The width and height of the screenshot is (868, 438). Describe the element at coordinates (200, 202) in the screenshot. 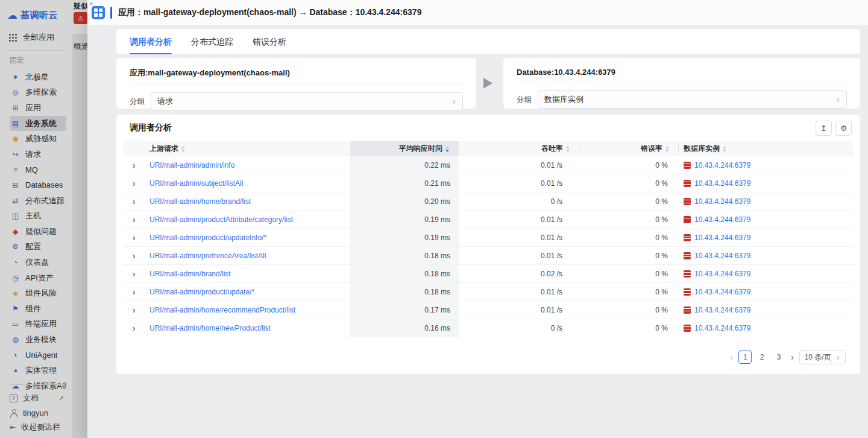

I see `uri-link: URI/mall-admin/home/brand/list` at that location.